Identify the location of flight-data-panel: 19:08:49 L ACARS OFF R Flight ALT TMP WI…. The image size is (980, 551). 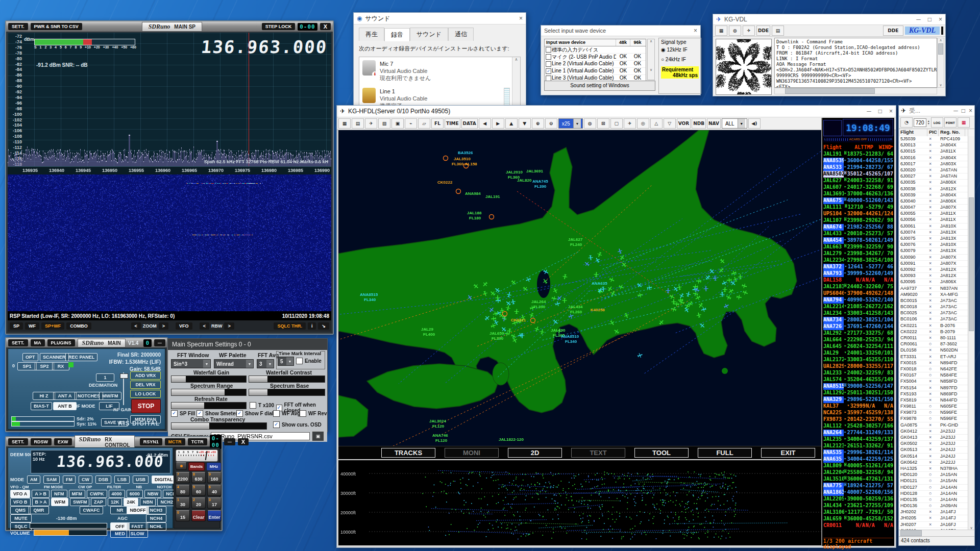
(857, 332).